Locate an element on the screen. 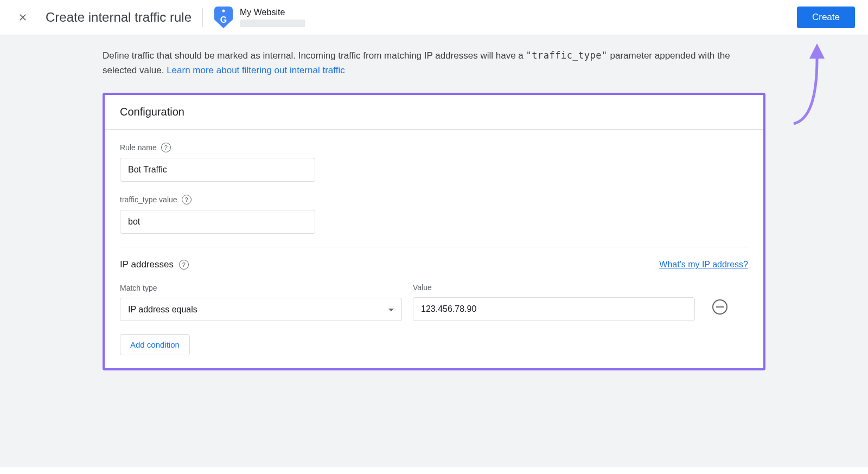 The image size is (868, 474). ip-addresses-title: IP addresses is located at coordinates (146, 265).